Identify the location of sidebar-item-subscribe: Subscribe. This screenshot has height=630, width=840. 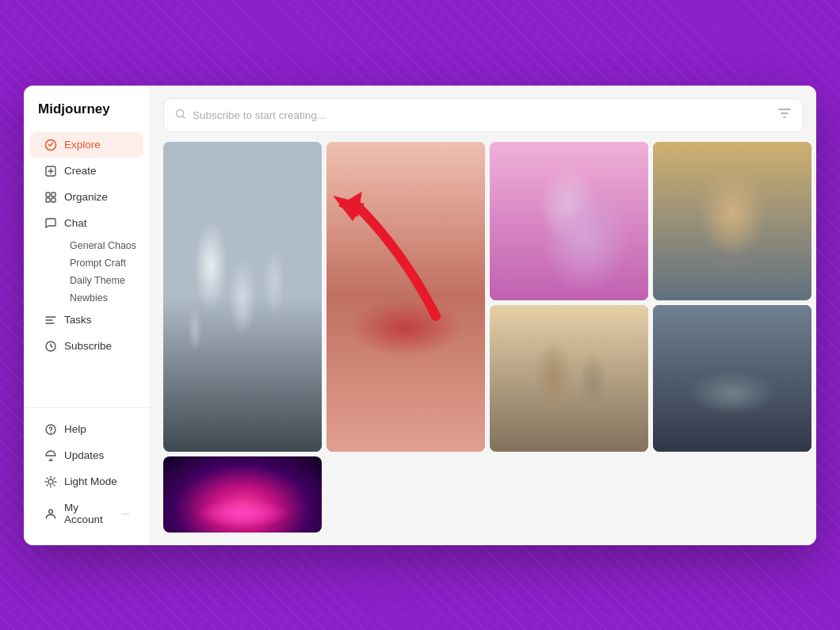
(87, 346).